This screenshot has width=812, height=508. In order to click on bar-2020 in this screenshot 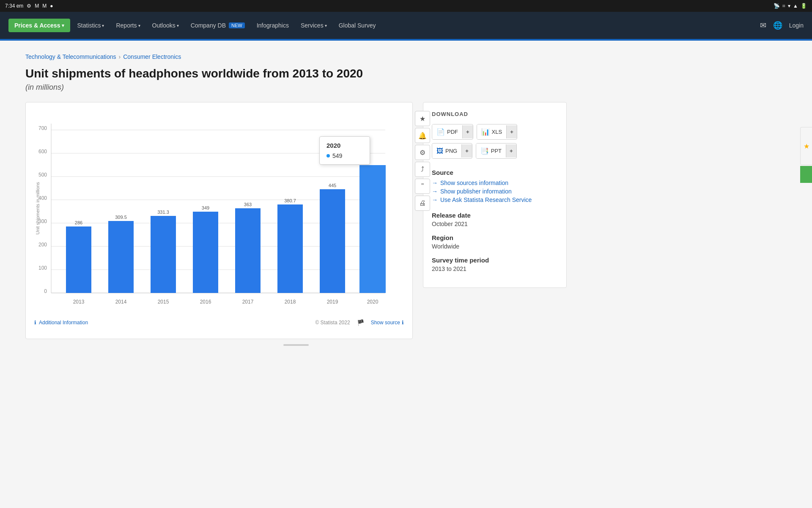, I will do `click(373, 229)`.